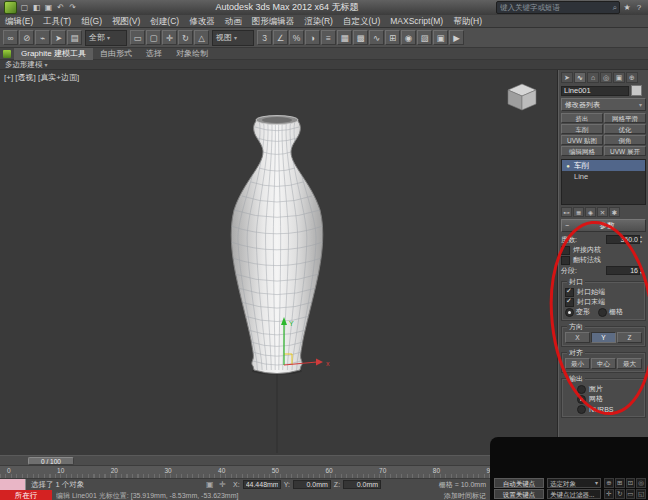  Describe the element at coordinates (202, 38) in the screenshot. I see `select-and-scale-icon: △` at that location.